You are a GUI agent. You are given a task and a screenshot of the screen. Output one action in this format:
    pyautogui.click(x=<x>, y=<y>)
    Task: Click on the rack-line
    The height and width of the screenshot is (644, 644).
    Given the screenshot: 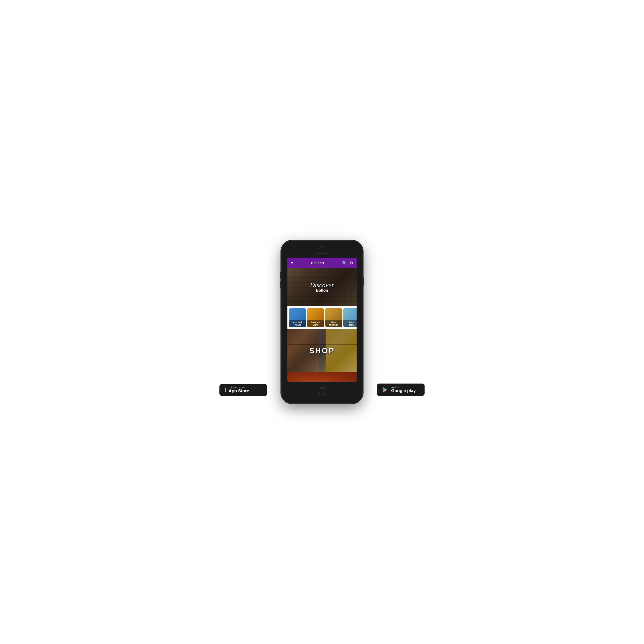 What is the action you would take?
    pyautogui.click(x=322, y=345)
    